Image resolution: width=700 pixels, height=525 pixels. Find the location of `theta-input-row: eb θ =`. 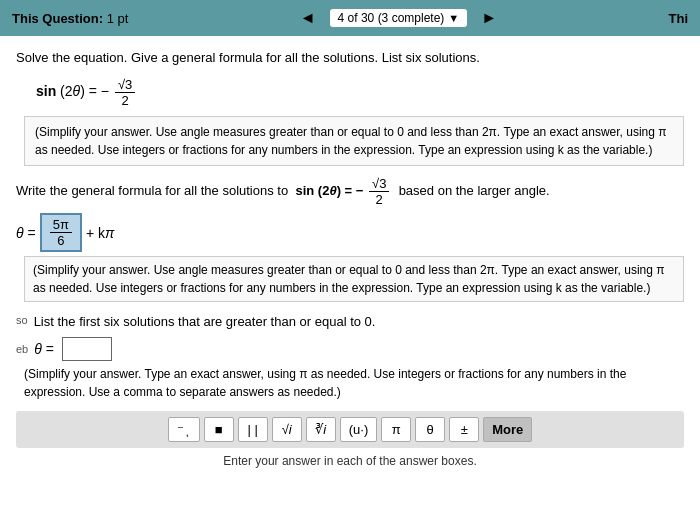

theta-input-row: eb θ = is located at coordinates (350, 349).